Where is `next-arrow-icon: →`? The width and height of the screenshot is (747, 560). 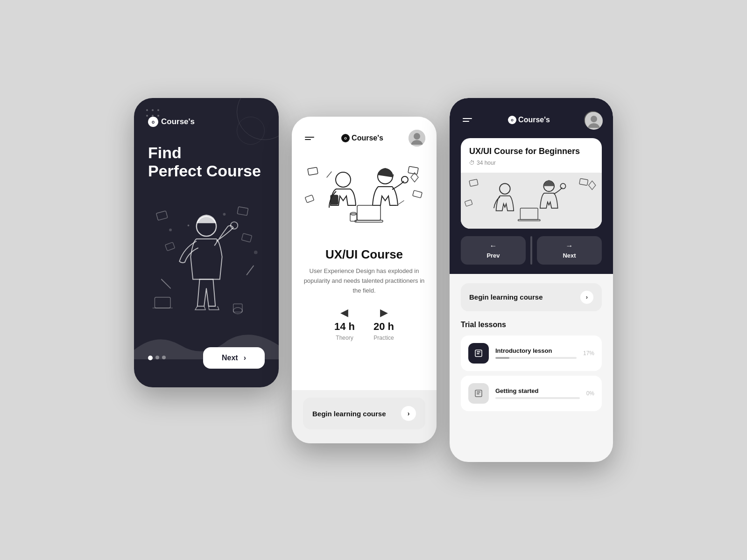 next-arrow-icon: → is located at coordinates (570, 246).